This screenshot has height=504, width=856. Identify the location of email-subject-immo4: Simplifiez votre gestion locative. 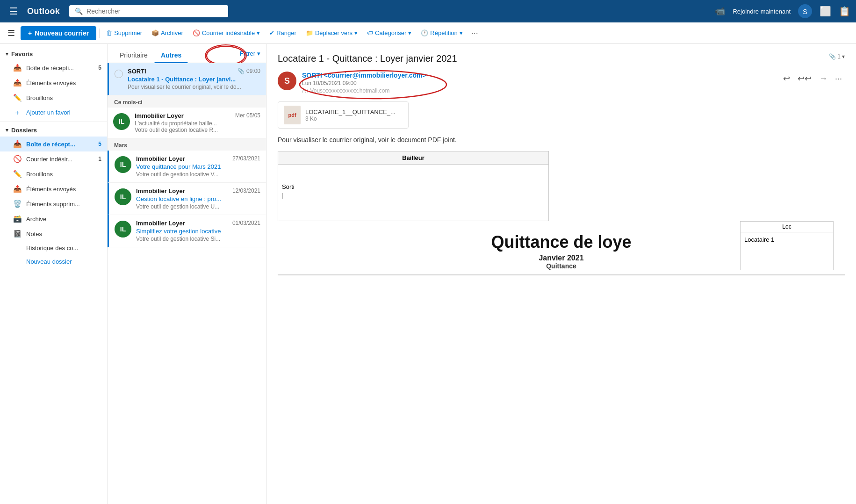
(198, 231).